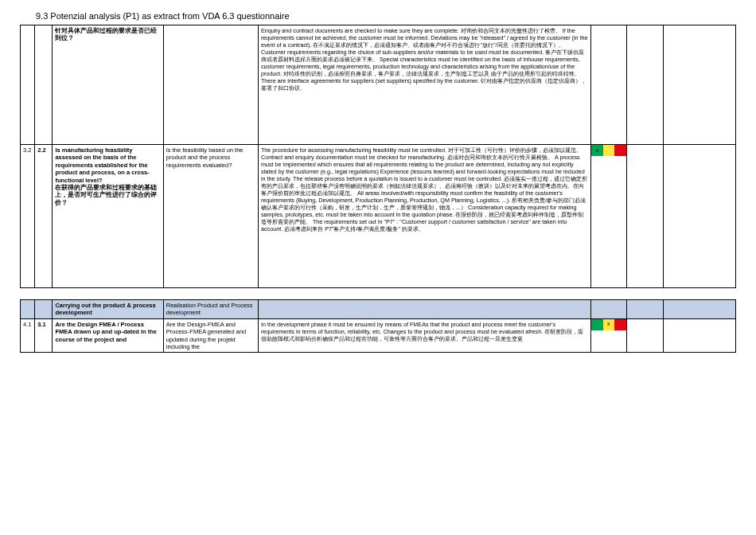 The image size is (756, 535). What do you see at coordinates (108, 217) in the screenshot?
I see `question-cell: Is manufacturing feasibility assessed on…` at bounding box center [108, 217].